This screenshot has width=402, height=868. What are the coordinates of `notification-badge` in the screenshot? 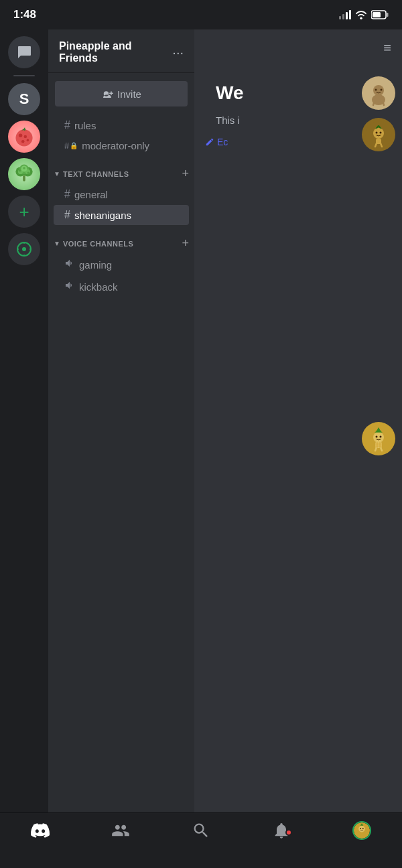 It's located at (289, 833).